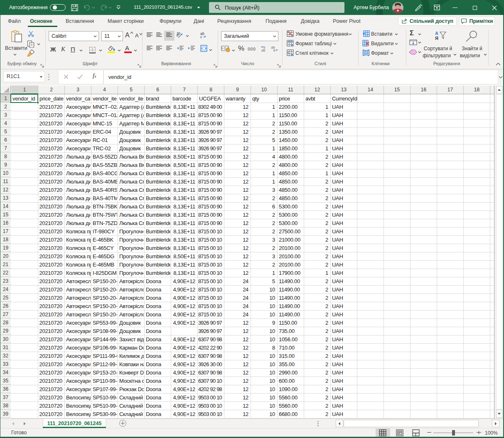  Describe the element at coordinates (179, 34) in the screenshot. I see `svg-text: ab` at that location.